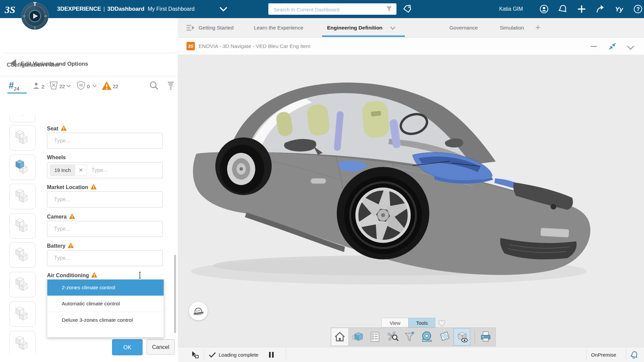 Image resolution: width=644 pixels, height=362 pixels. I want to click on wheels-chip: 19 Inch ✕, so click(68, 170).